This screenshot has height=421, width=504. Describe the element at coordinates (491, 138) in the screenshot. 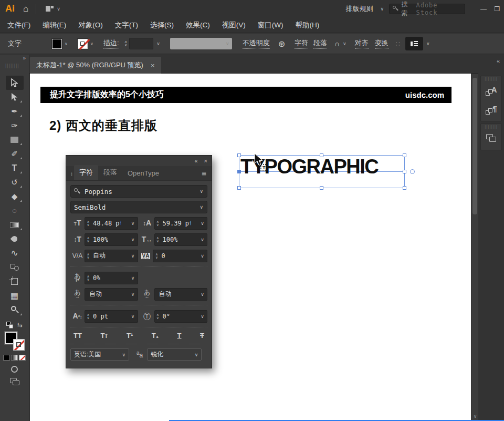

I see `artboards-panel-button` at that location.